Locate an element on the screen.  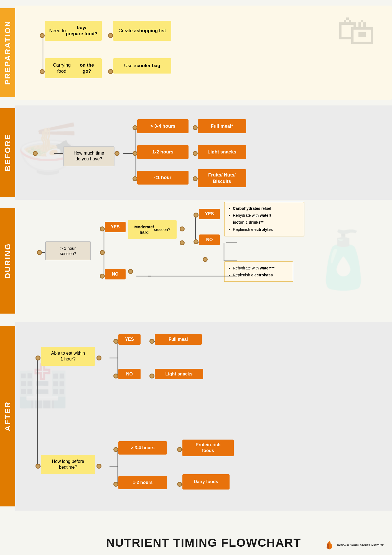
during-moderate: Moderate/hard session? is located at coordinates (152, 229).